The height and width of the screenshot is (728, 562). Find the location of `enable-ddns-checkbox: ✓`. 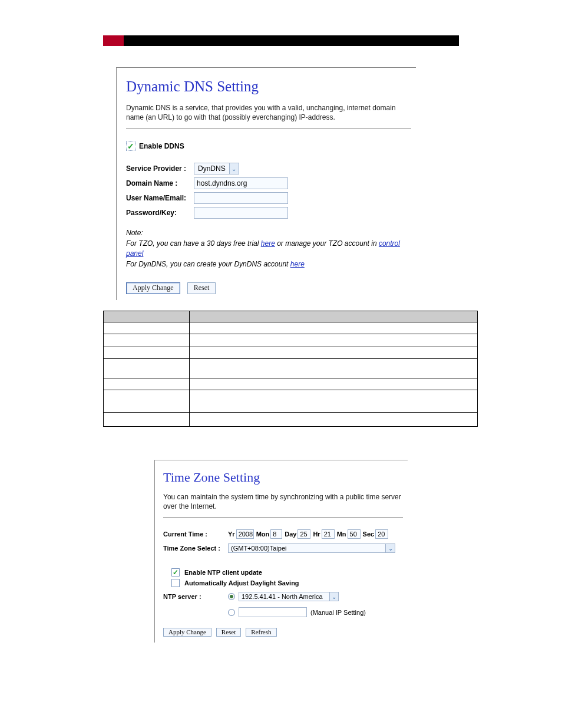

enable-ddns-checkbox: ✓ is located at coordinates (131, 146).